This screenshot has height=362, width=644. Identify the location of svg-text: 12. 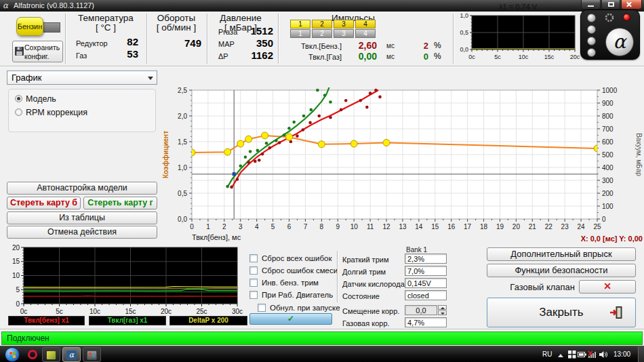
(386, 226).